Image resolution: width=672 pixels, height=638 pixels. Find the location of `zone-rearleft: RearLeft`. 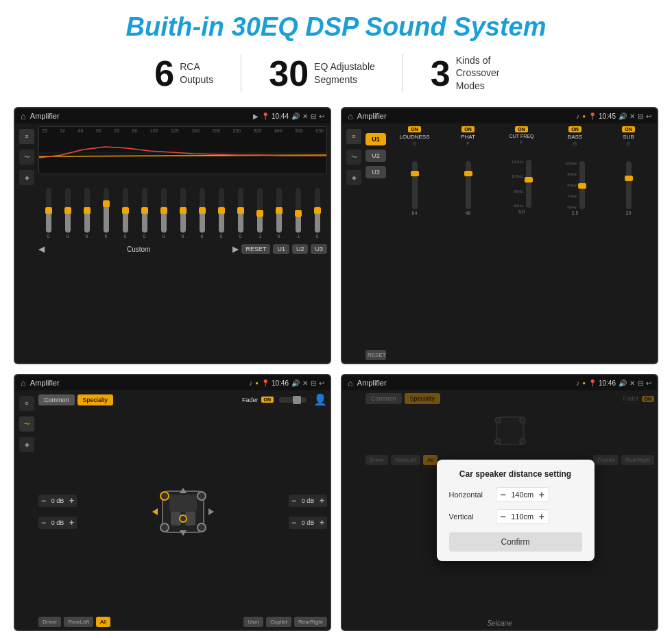

zone-rearleft: RearLeft is located at coordinates (78, 622).